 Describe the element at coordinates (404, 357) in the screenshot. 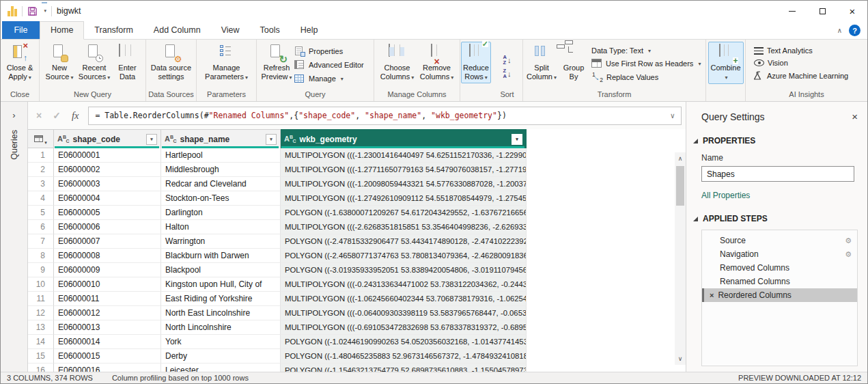

I see `wkb-geometry-cell: POLYGON ((-1.480465235883 52.96731465673…` at that location.